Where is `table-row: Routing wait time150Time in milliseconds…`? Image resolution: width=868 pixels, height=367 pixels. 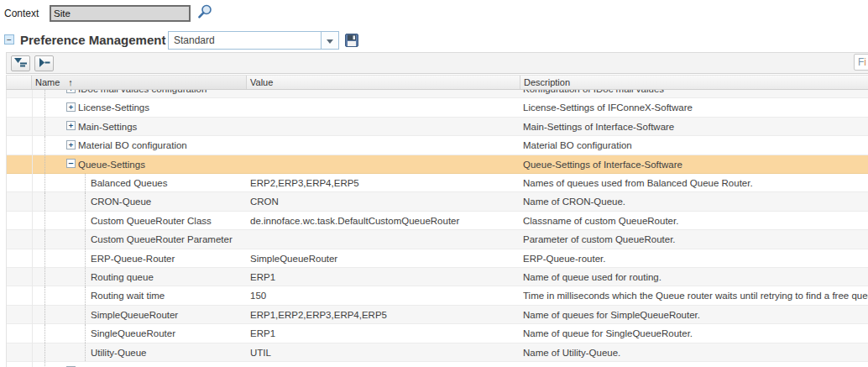 table-row: Routing wait time150Time in milliseconds… is located at coordinates (437, 296).